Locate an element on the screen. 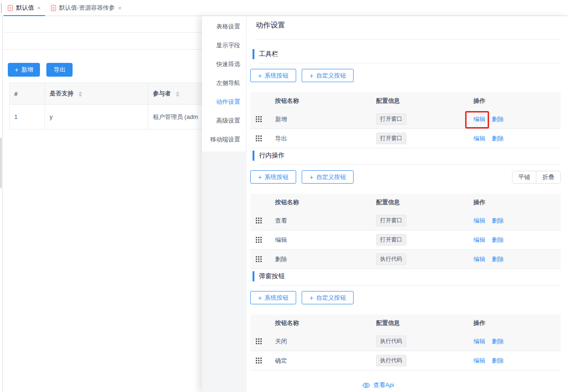 This screenshot has width=568, height=392. table-row: 关闭 执行代码 编辑 删除 is located at coordinates (405, 342).